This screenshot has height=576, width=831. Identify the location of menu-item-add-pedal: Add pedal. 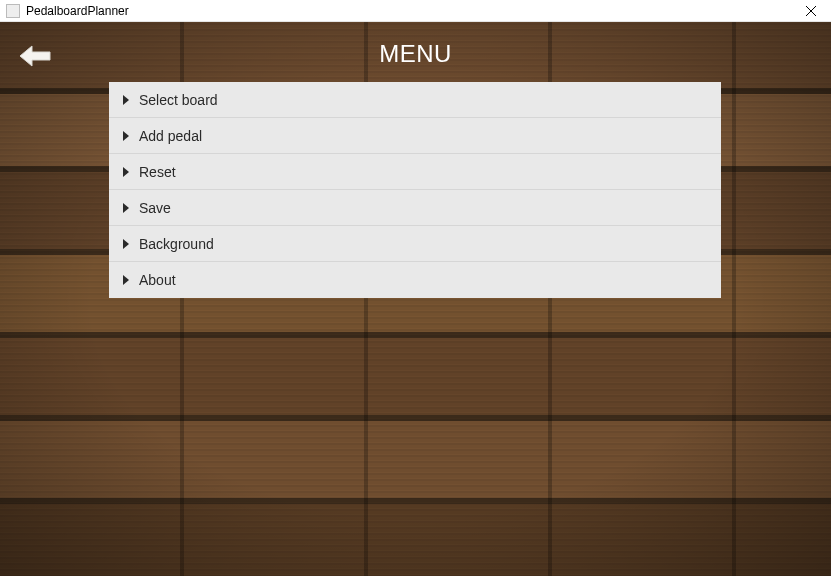
(415, 136).